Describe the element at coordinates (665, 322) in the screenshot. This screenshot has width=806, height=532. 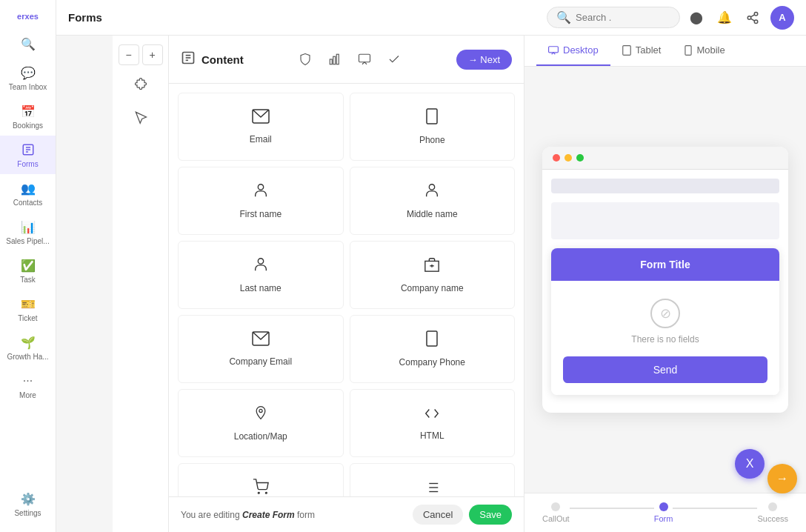
I see `form-card: Form Title ⊘ There is no fields Send` at that location.